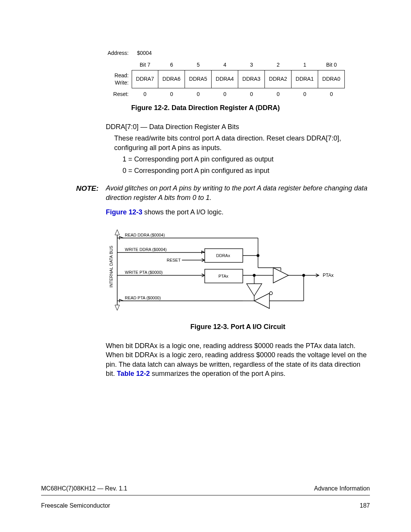  I want to click on reset-label: Reset:, so click(119, 93).